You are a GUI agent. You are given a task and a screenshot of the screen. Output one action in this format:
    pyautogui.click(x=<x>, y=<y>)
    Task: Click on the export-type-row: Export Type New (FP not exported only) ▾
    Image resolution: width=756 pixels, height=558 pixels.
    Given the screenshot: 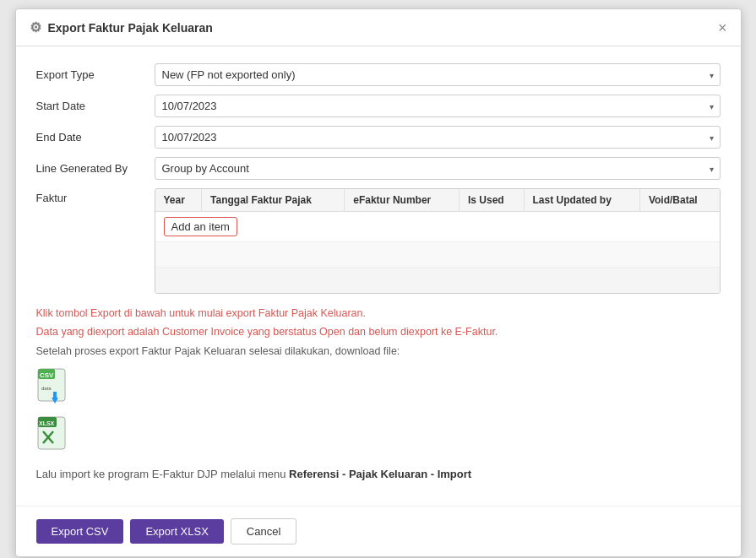 What is the action you would take?
    pyautogui.click(x=378, y=74)
    